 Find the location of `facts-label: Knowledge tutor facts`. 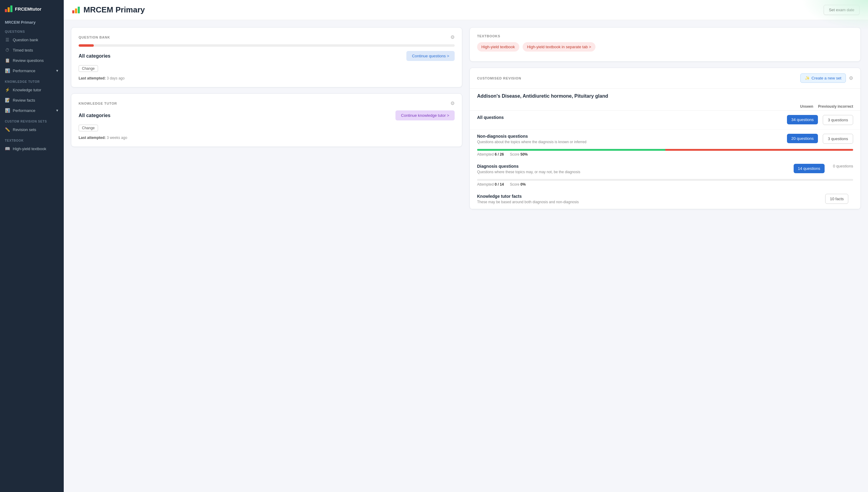

facts-label: Knowledge tutor facts is located at coordinates (649, 196).